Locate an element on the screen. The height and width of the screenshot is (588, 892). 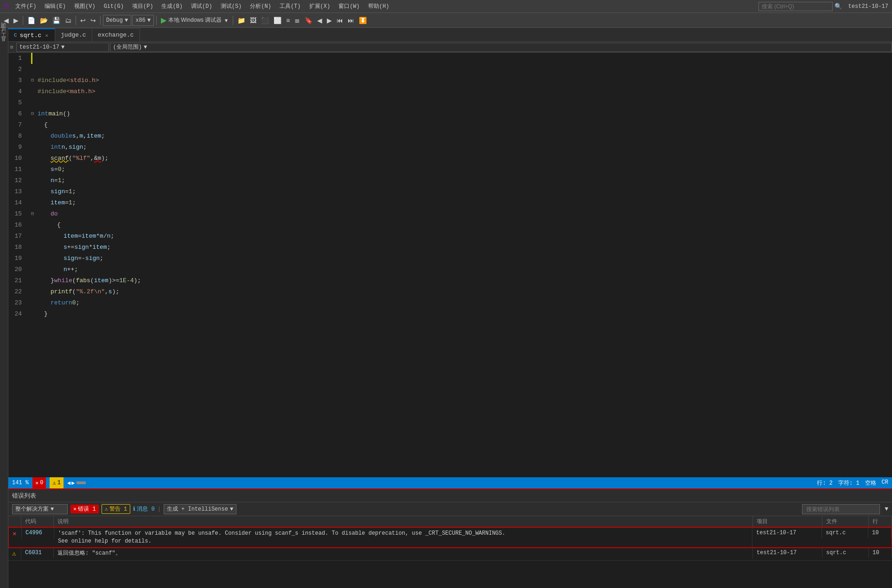
platform-dropdown: x86 ▼ is located at coordinates (143, 20).